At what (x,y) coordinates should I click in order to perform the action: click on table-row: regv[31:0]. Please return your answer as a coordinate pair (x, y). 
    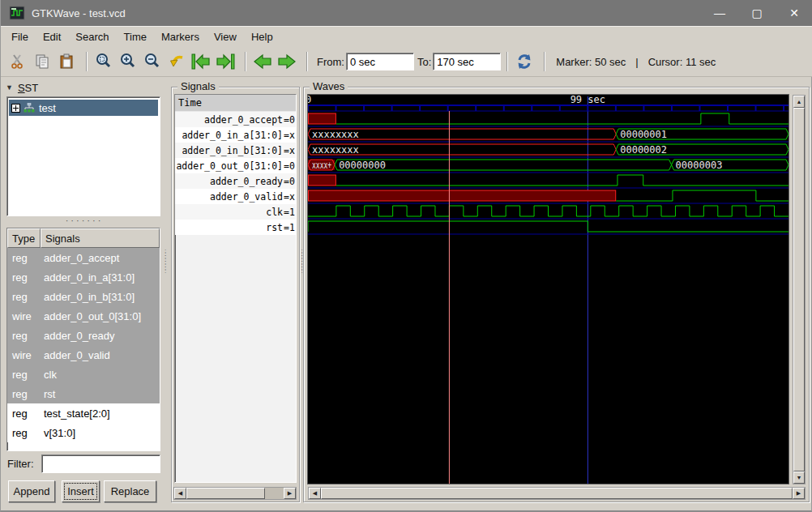
    Looking at the image, I should click on (83, 433).